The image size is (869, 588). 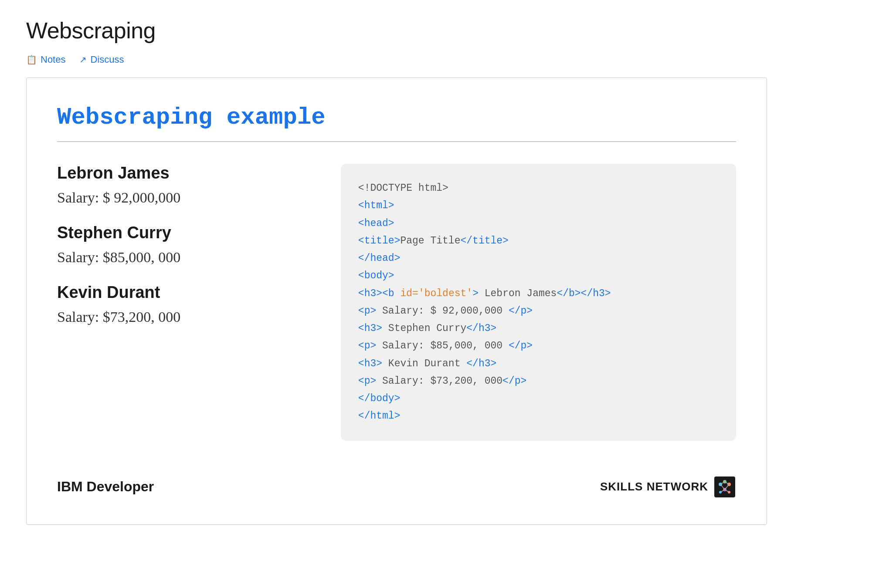 I want to click on player-salary-1: Salary: $ 92,000,000, so click(x=186, y=198).